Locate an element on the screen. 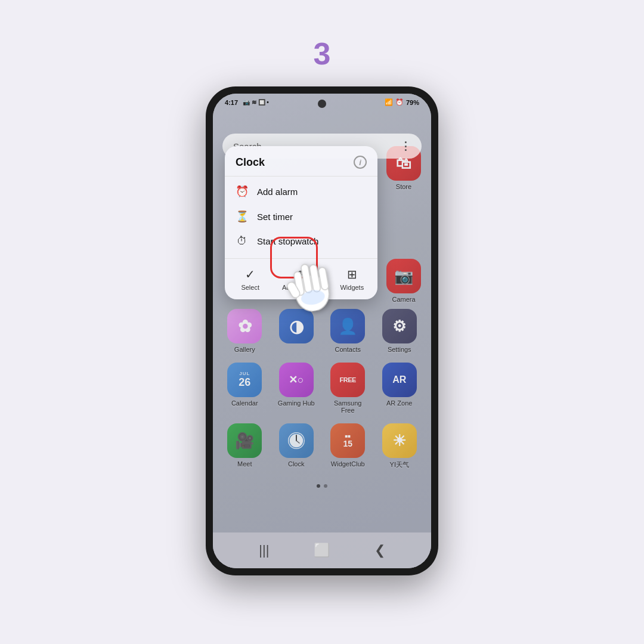 The image size is (644, 644). battery-display: 79% is located at coordinates (413, 103).